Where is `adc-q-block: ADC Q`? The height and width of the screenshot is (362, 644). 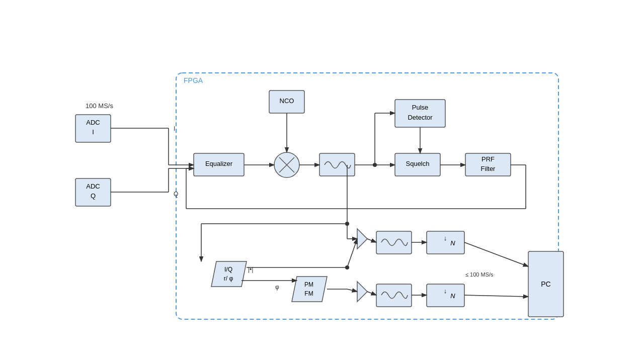 adc-q-block: ADC Q is located at coordinates (93, 192).